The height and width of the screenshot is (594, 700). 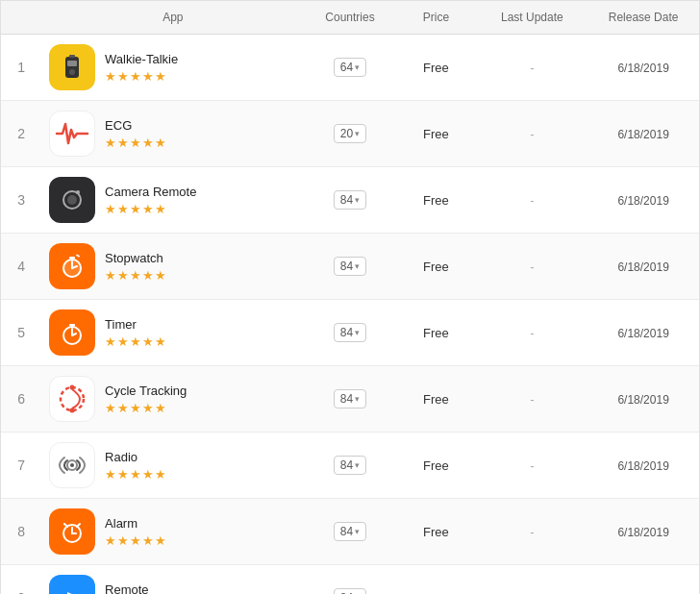 I want to click on app-cell: Stopwatch ★★★★★, so click(x=173, y=267).